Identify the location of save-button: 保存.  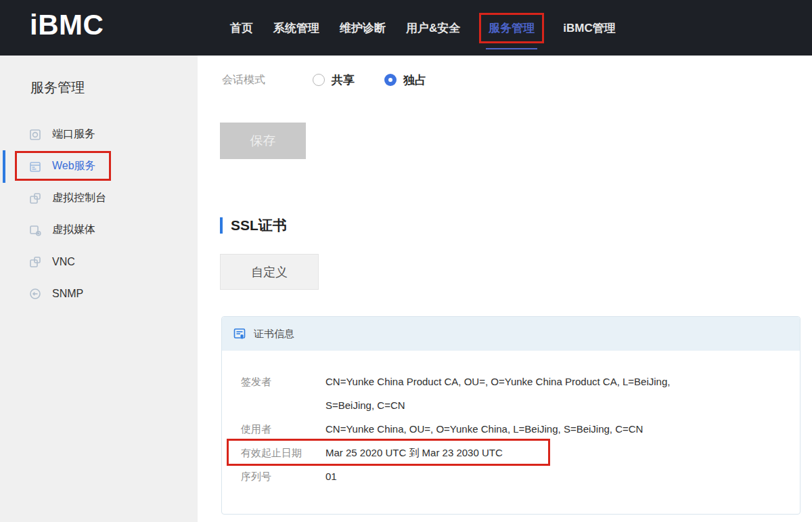
(263, 141).